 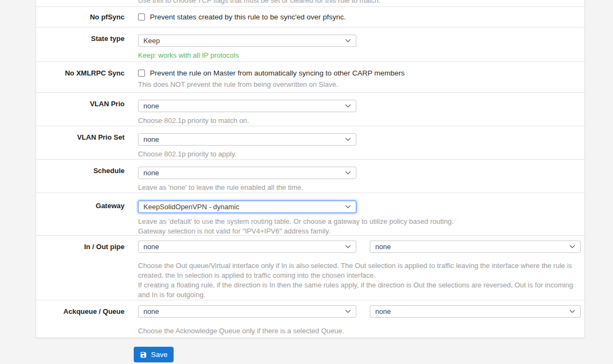 What do you see at coordinates (247, 247) in the screenshot?
I see `in-pipe-select: none` at bounding box center [247, 247].